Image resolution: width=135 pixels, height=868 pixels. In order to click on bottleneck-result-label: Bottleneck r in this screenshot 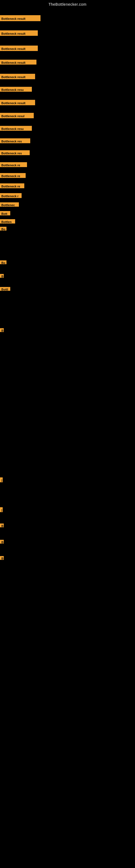, I will do `click(11, 195)`.